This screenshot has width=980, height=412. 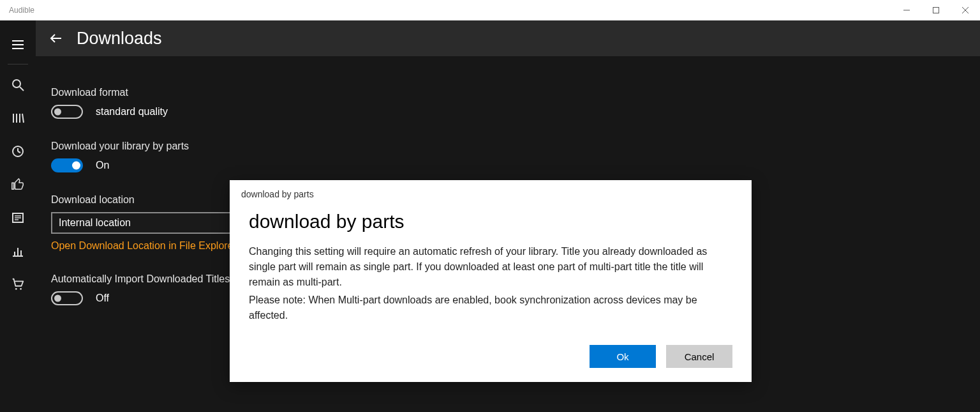 I want to click on auto-import-value: Off, so click(x=102, y=298).